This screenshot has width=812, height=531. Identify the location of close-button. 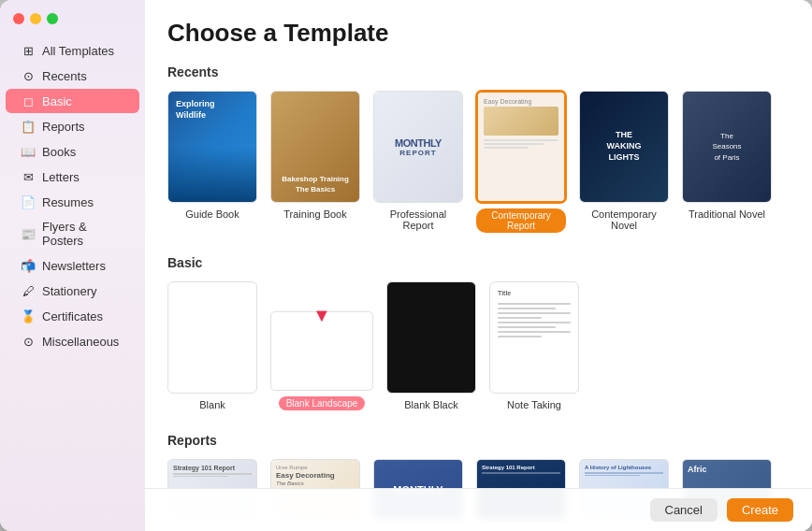
(19, 19).